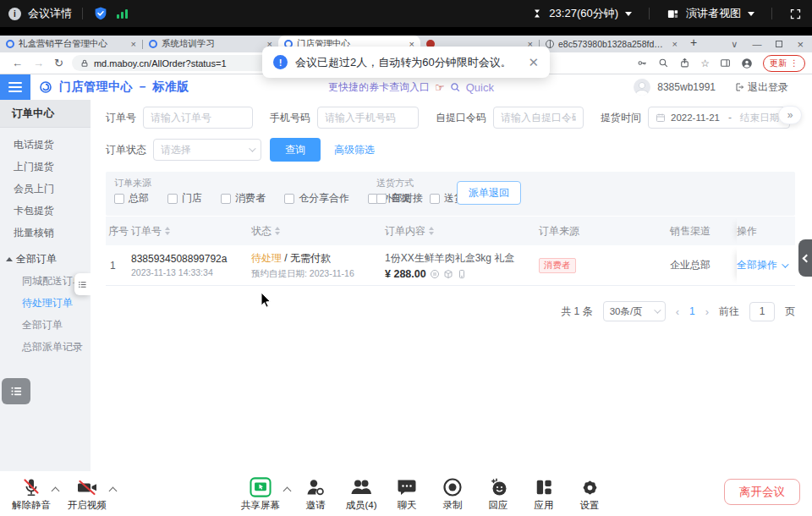  What do you see at coordinates (211, 44) in the screenshot?
I see `browser-tab-2: 系统培训学习 ×` at bounding box center [211, 44].